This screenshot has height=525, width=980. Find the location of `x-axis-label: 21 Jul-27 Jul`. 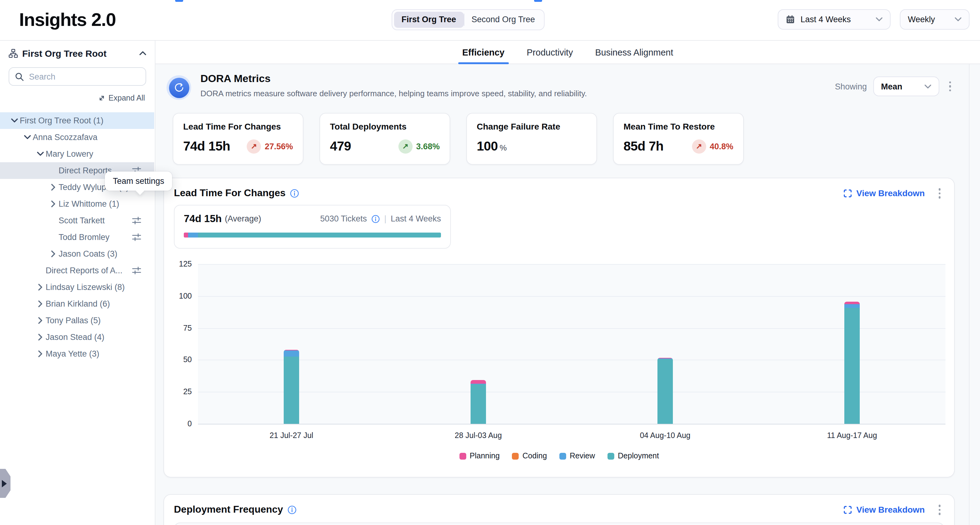

x-axis-label: 21 Jul-27 Jul is located at coordinates (291, 436).